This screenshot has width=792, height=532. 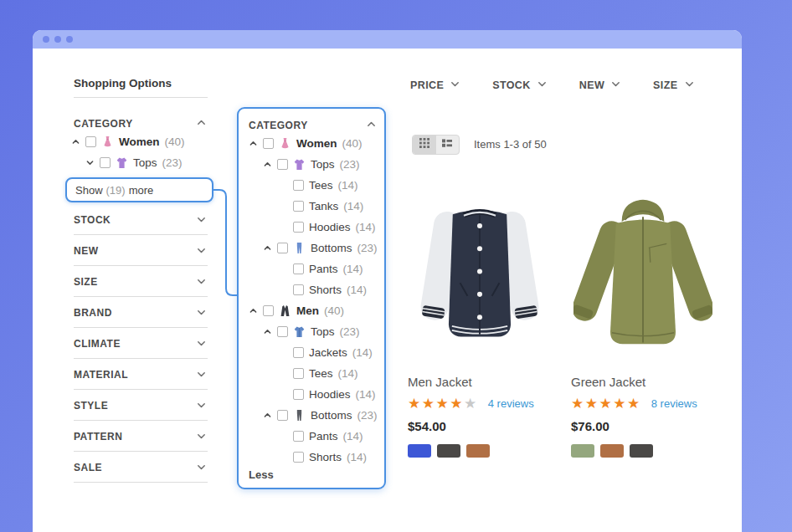 I want to click on product-image-hooded-jacket, so click(x=643, y=273).